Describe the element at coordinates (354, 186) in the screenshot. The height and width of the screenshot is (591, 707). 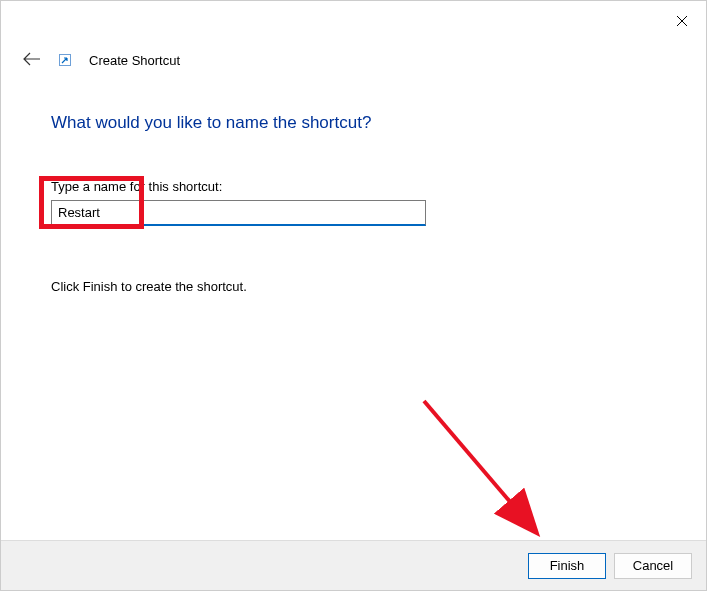
I see `input-label: Type a name for this shortcut:` at that location.